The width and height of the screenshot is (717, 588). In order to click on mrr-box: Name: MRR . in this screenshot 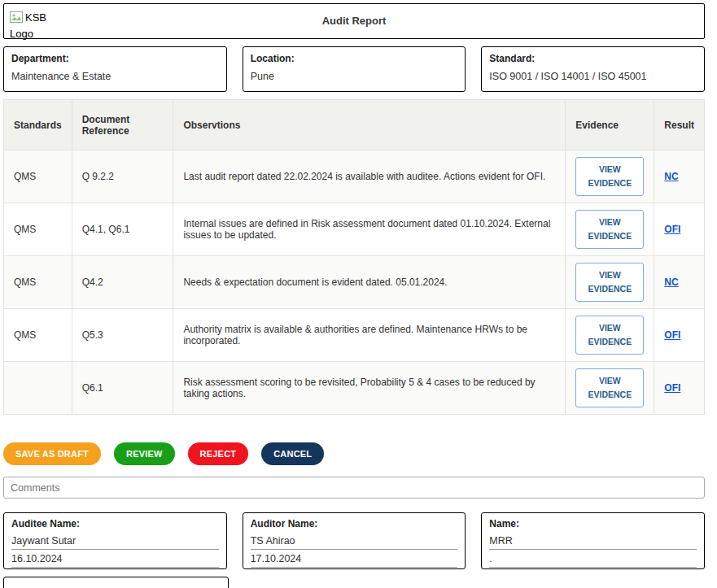, I will do `click(592, 541)`.